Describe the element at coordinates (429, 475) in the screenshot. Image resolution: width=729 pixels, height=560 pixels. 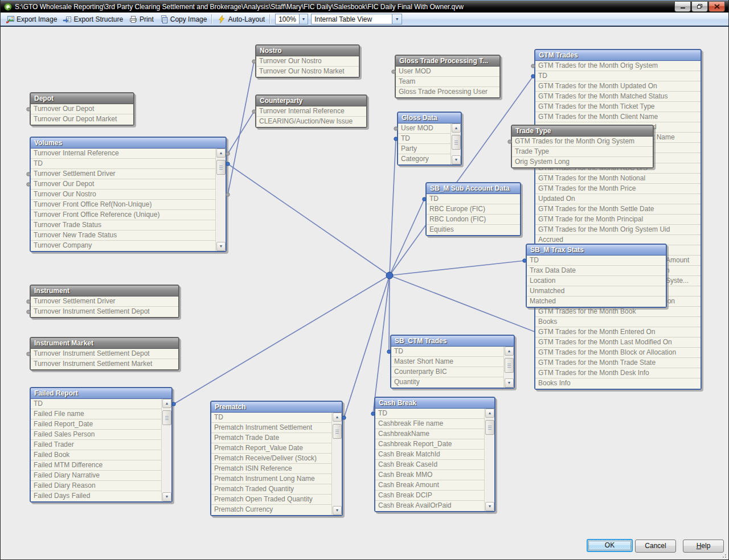
I see `field-row: Cash Break MMO` at that location.